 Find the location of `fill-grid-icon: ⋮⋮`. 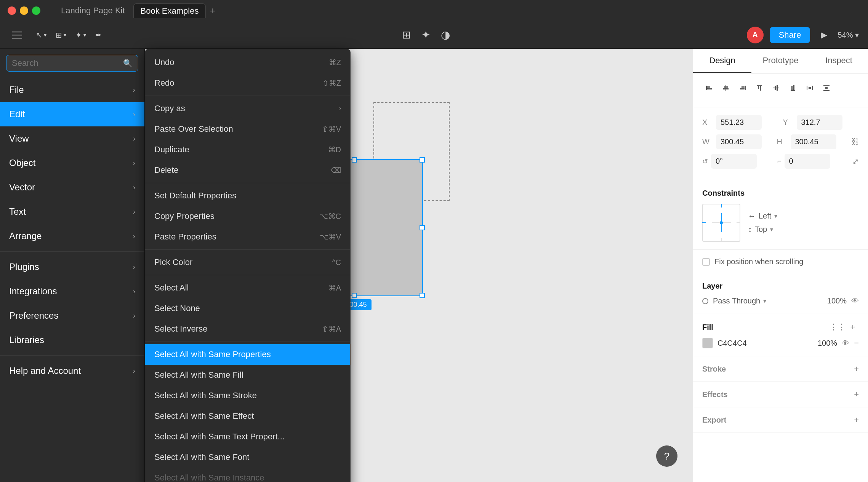

fill-grid-icon: ⋮⋮ is located at coordinates (838, 327).